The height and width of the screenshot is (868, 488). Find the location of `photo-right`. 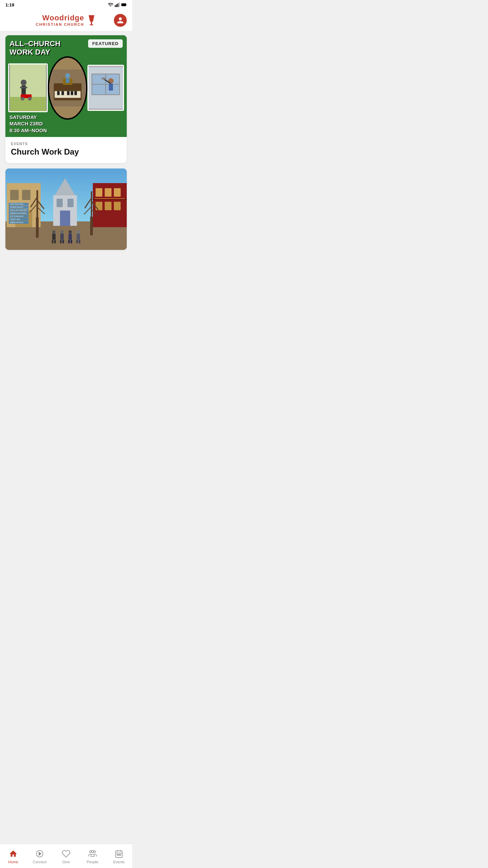

photo-right is located at coordinates (106, 88).